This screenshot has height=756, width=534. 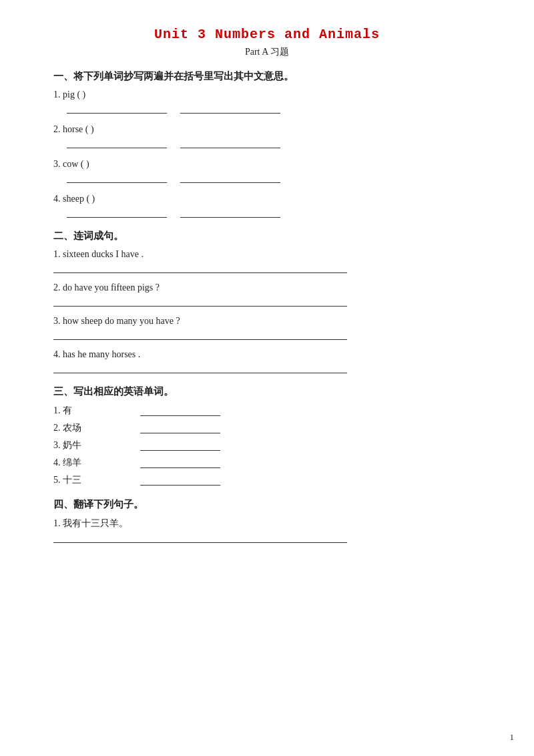 I want to click on section3-header: 三、写出相应的英语单词。, so click(x=267, y=391).